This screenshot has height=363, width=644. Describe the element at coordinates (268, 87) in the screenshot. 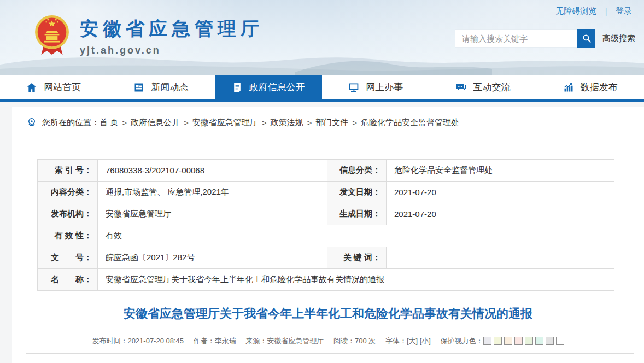

I see `nav-item-gov-info: 政府信息公开` at that location.